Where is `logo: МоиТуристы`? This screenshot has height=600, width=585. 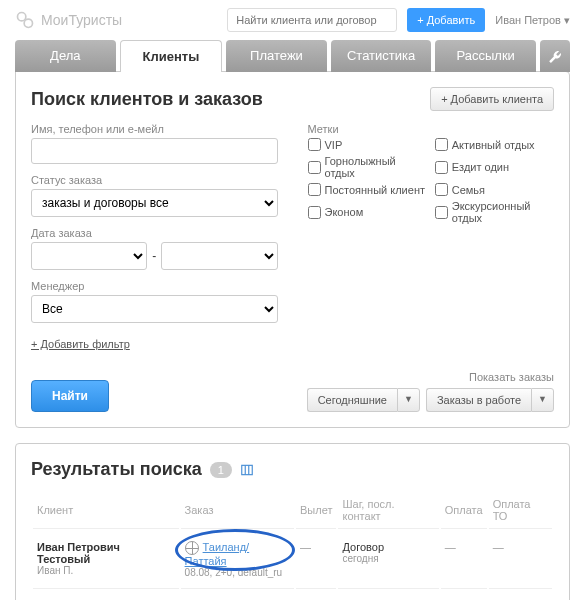 logo: МоиТуристы is located at coordinates (68, 20).